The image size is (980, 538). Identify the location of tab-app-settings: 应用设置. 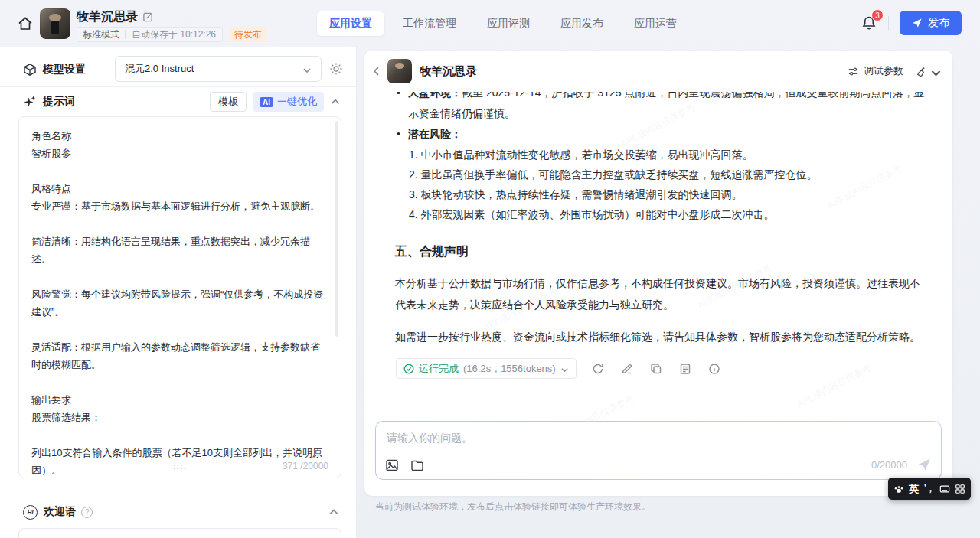
(351, 24).